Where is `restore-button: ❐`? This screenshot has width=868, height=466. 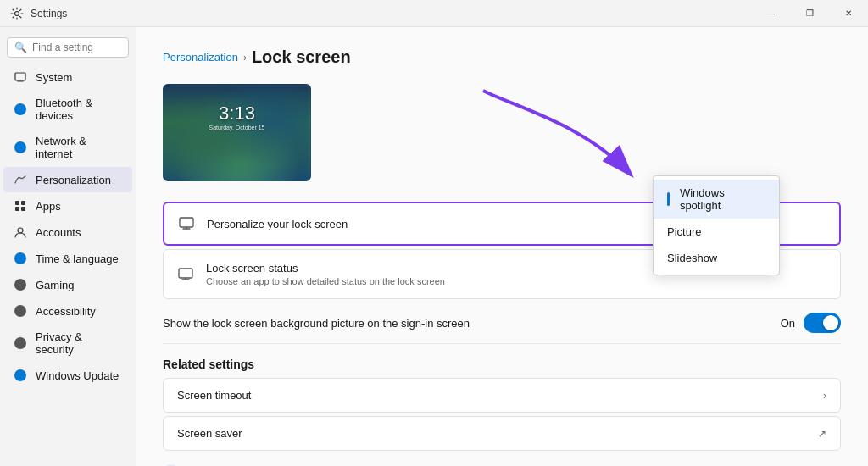
restore-button: ❐ is located at coordinates (810, 14).